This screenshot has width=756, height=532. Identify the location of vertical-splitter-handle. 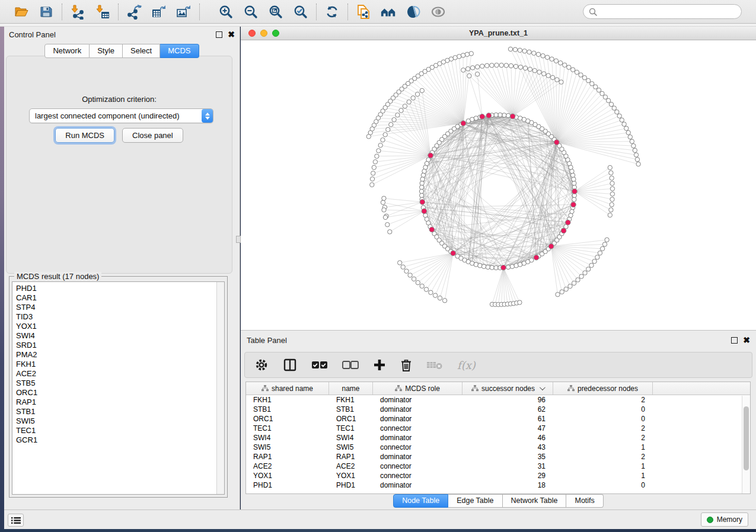
(238, 239).